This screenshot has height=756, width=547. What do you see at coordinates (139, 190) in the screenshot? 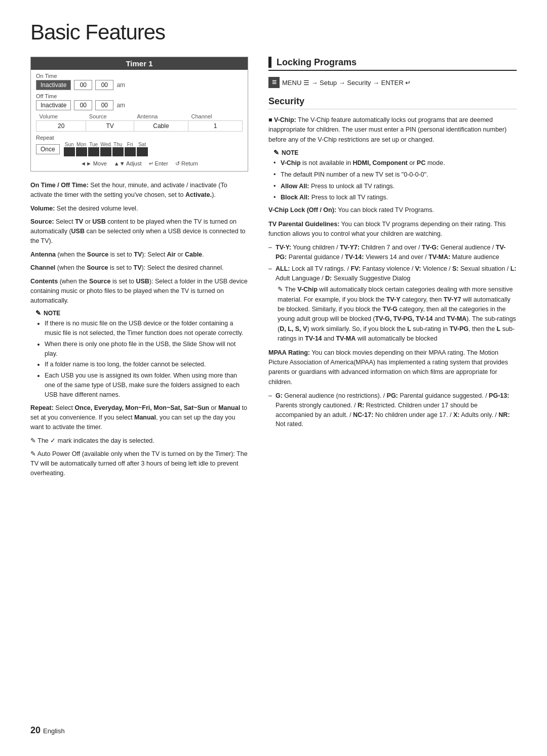
I see `on-off-time-text: On Time / Off Time: Set the hour, minute…` at bounding box center [139, 190].